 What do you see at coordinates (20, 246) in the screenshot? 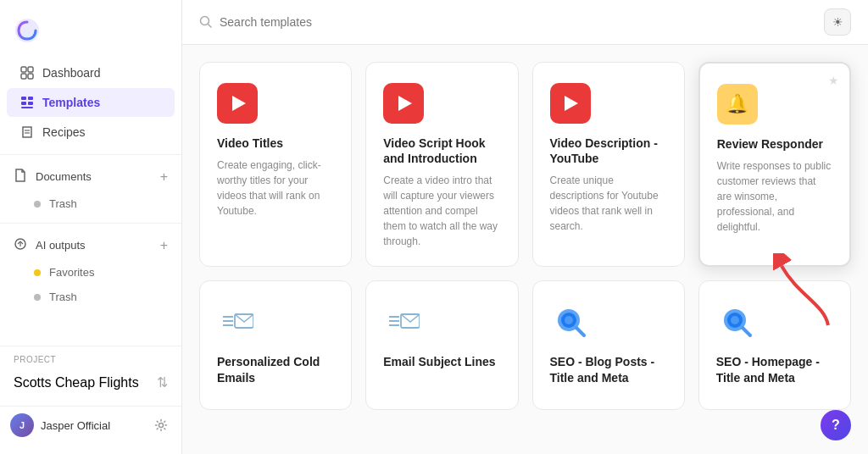
I see `ai-outputs-icon` at bounding box center [20, 246].